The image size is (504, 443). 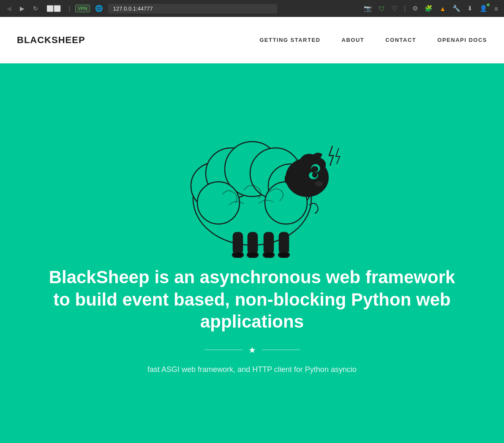 What do you see at coordinates (353, 40) in the screenshot?
I see `nav-about: ABOUT` at bounding box center [353, 40].